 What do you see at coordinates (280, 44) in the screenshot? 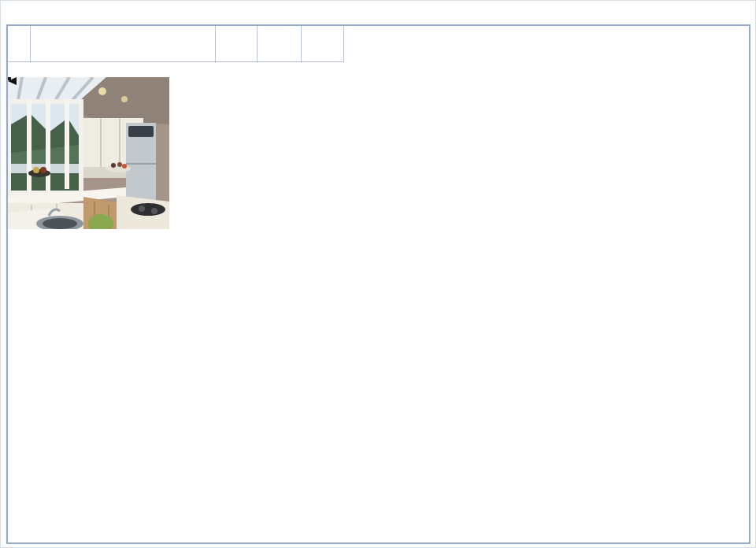
I see `start-date-column-header` at bounding box center [280, 44].